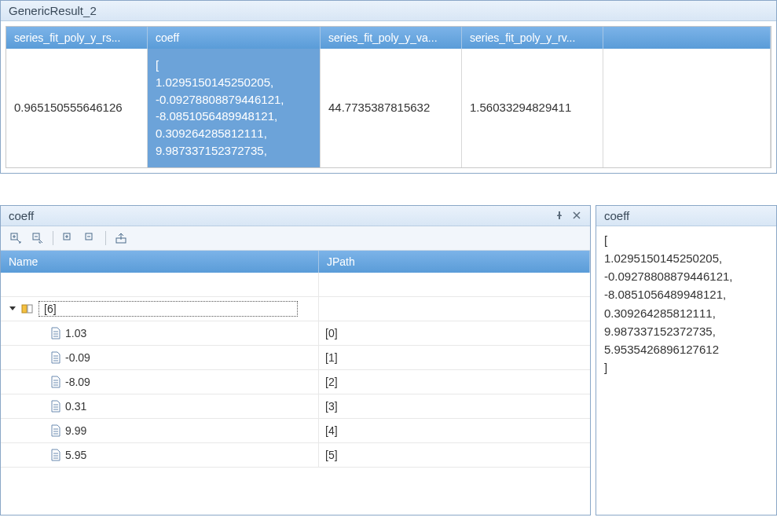 Image resolution: width=777 pixels, height=532 pixels. I want to click on detail-panel: coeff [ 1.0295150145250205, -0.092788088…, so click(687, 360).